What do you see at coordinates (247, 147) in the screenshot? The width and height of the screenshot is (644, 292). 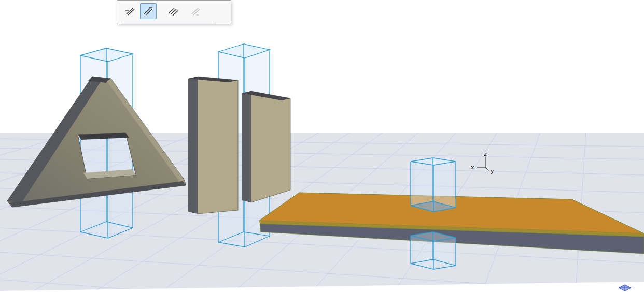 I see `wall-panel-2-side-face` at bounding box center [247, 147].